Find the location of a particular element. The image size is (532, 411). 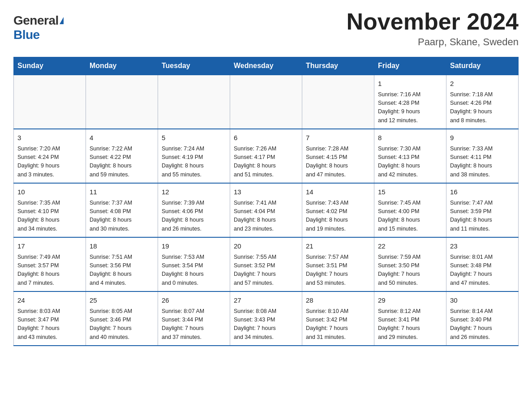

calendar-header-wednesday: Wednesday is located at coordinates (266, 66).